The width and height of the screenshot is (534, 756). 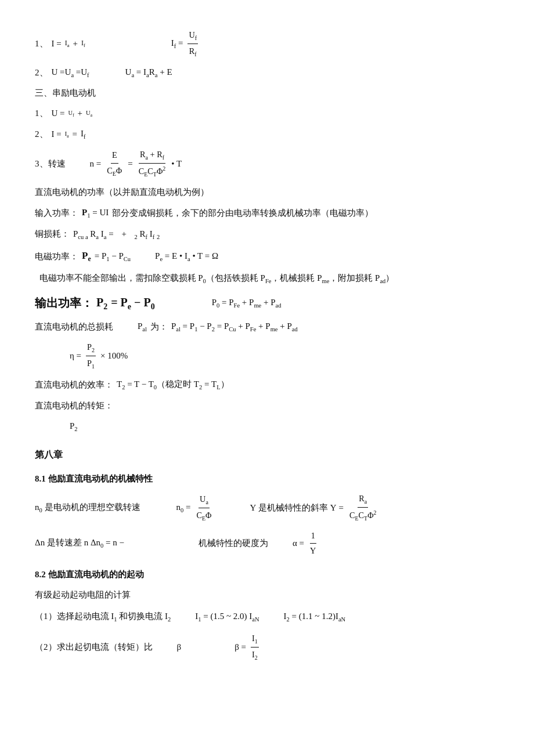 What do you see at coordinates (179, 648) in the screenshot?
I see `beta-sym: β` at bounding box center [179, 648].